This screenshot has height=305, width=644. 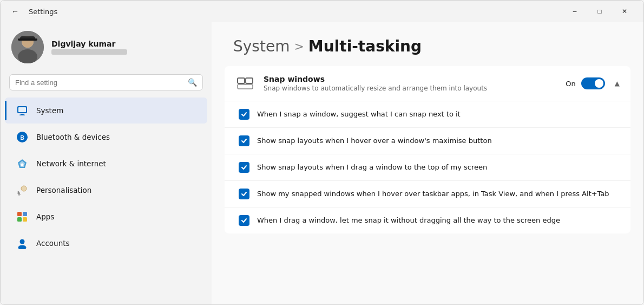 I want to click on sidebar-item-label-apps: Apps, so click(x=45, y=217).